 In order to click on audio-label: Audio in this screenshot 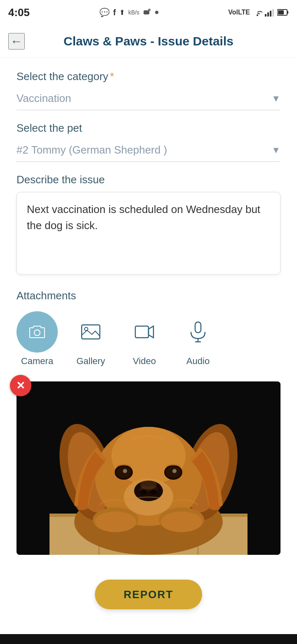, I will do `click(198, 361)`.